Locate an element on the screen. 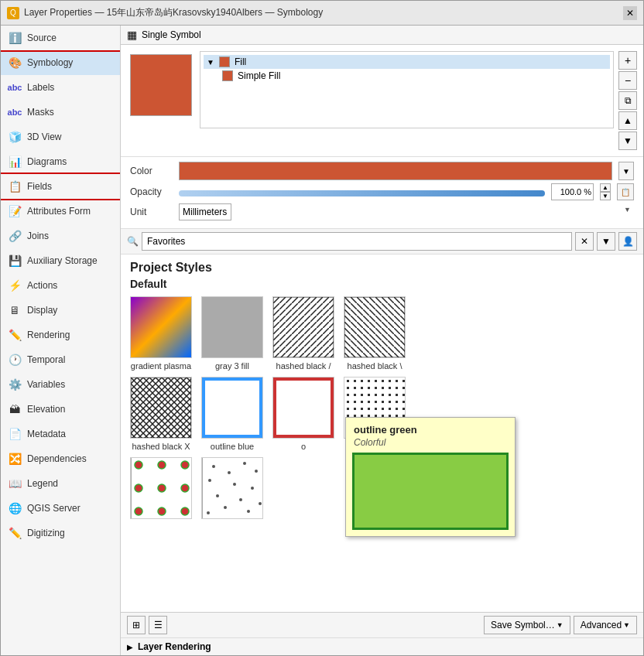 The width and height of the screenshot is (644, 656). style-item-red-dots is located at coordinates (161, 490).